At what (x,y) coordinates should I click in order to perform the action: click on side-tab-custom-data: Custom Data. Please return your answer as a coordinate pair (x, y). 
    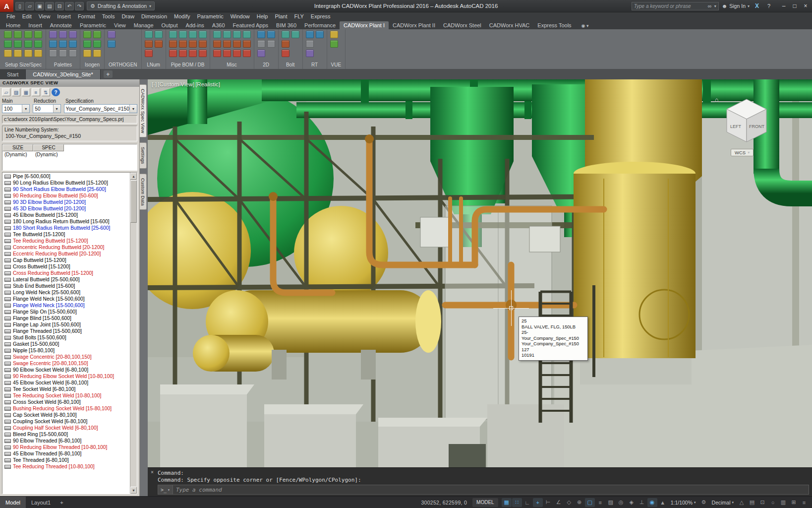
    Looking at the image, I should click on (143, 191).